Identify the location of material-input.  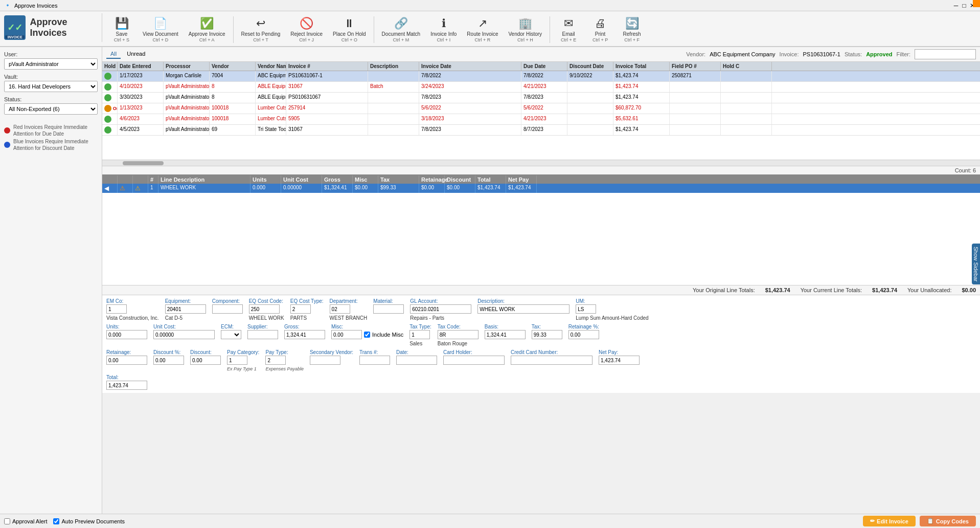
(389, 309).